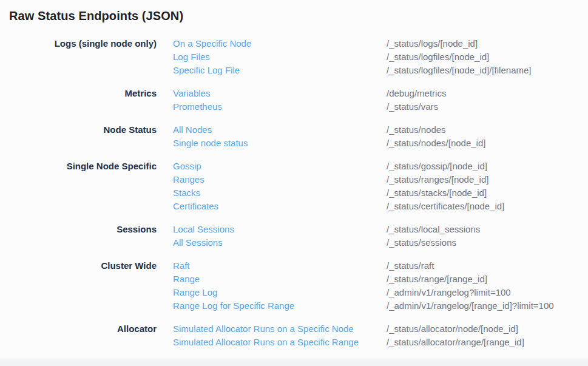 This screenshot has height=366, width=588. I want to click on endpoint-path: /_status/logfiles/[node_id], so click(487, 57).